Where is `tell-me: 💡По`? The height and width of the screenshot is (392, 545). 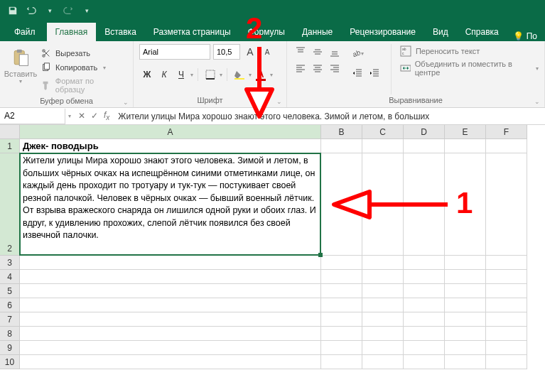 tell-me: 💡По is located at coordinates (525, 36).